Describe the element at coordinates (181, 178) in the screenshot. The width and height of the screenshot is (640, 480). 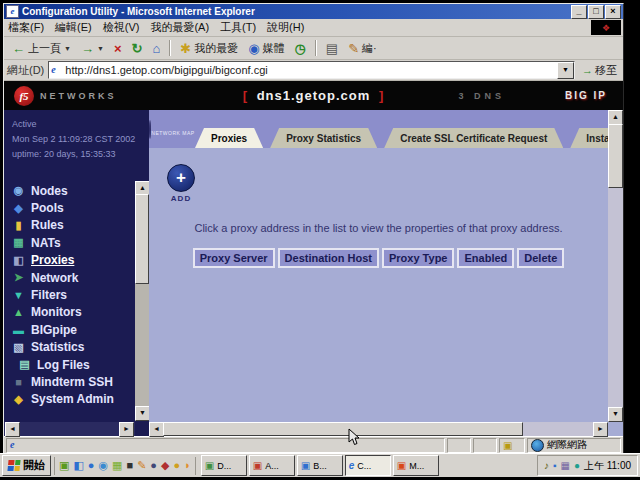
I see `add-icon: +` at that location.